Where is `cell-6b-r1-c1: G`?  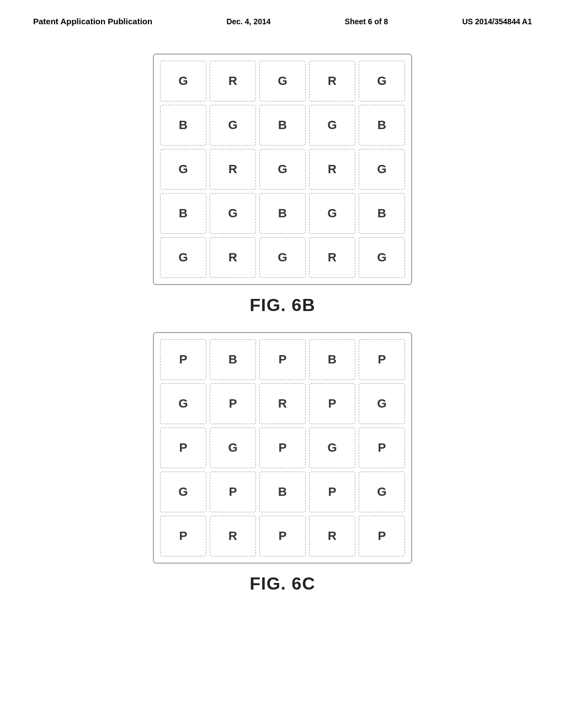
cell-6b-r1-c1: G is located at coordinates (233, 125).